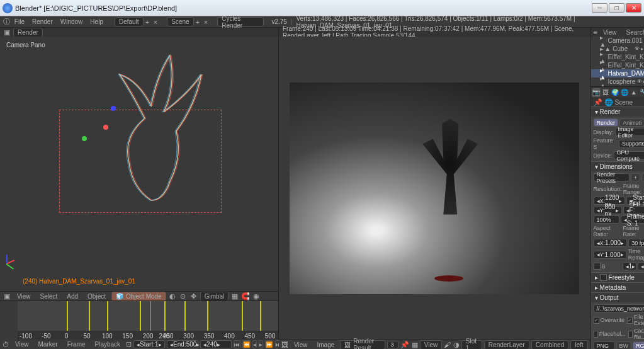 This screenshot has width=644, height=349. What do you see at coordinates (215, 296) in the screenshot?
I see `orientation-dropdown: Gimbal` at bounding box center [215, 296].